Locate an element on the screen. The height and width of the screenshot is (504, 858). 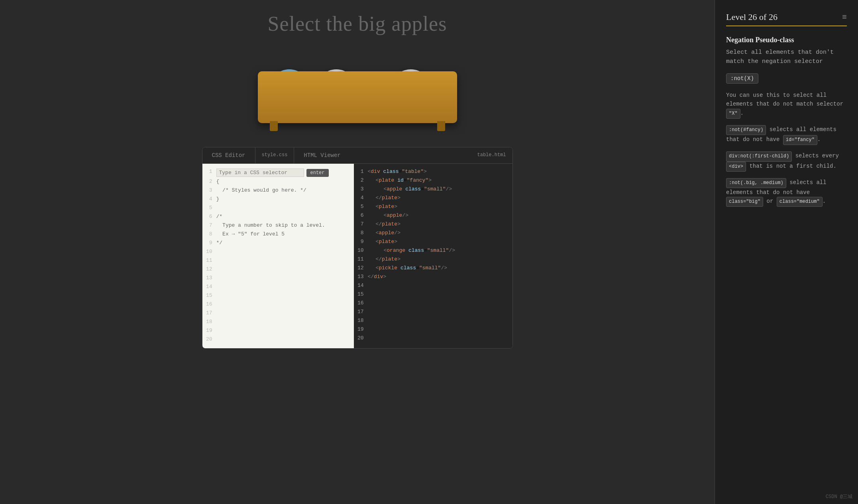
css-line-19: 19 is located at coordinates (278, 331).